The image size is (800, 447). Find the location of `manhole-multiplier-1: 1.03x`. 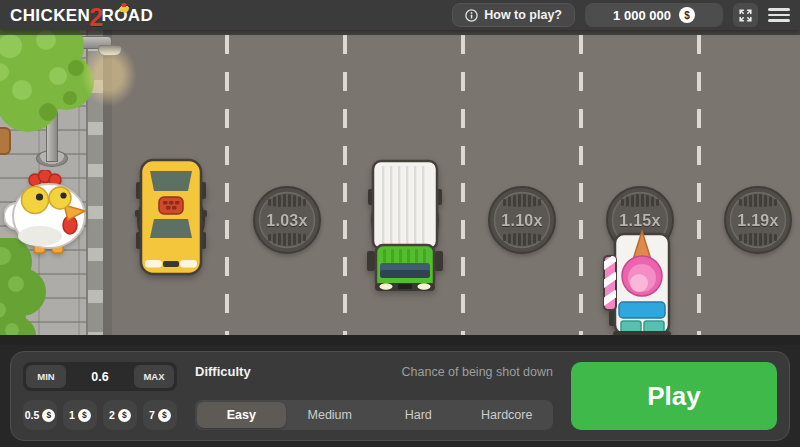

manhole-multiplier-1: 1.03x is located at coordinates (287, 220).